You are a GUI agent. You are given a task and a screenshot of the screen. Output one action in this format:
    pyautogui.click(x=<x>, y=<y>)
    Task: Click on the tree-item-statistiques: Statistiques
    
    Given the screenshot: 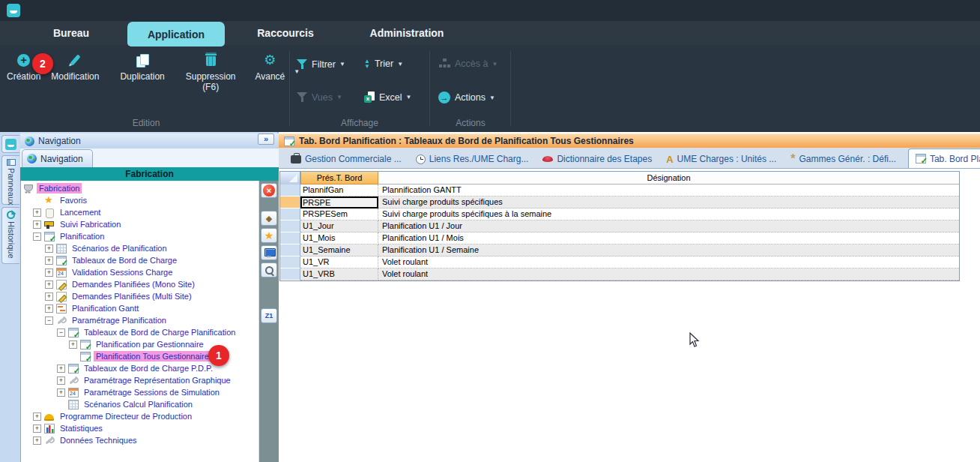 What is the action you would take?
    pyautogui.click(x=139, y=428)
    